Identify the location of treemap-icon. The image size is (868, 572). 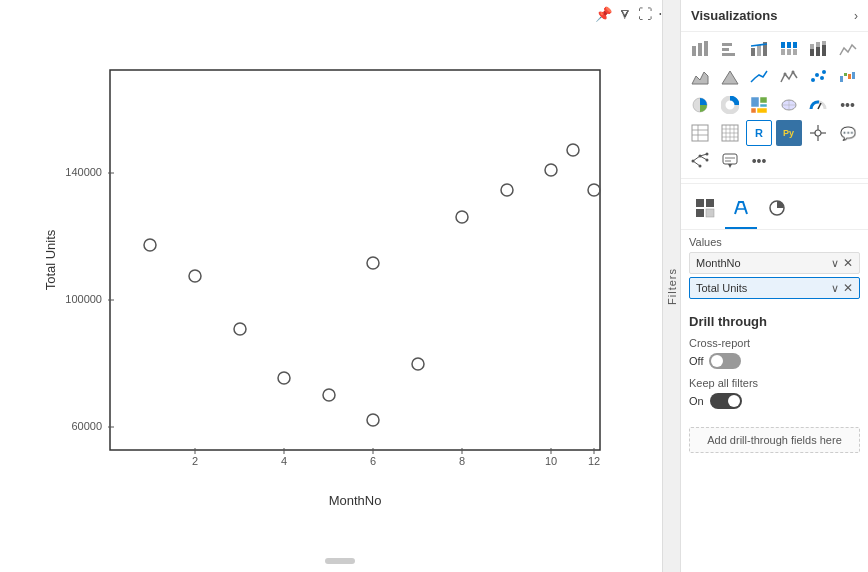
(759, 105).